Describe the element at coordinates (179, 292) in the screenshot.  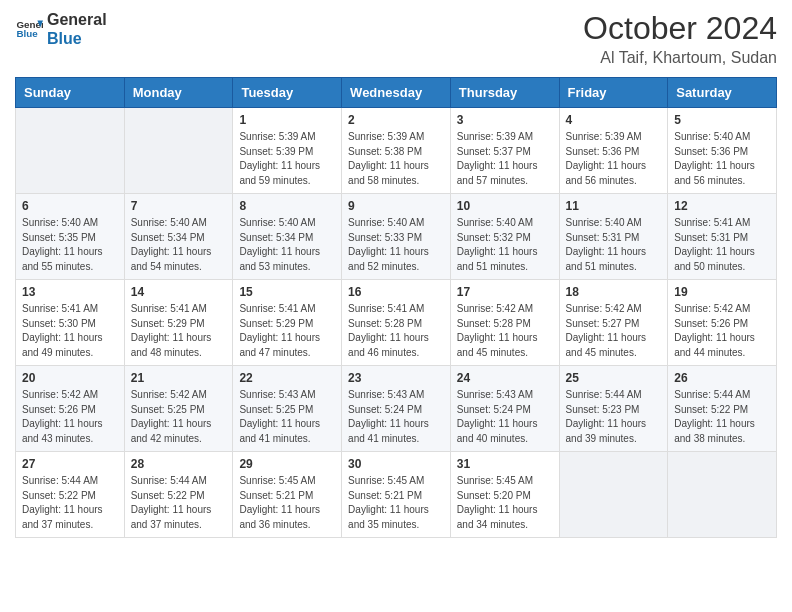
I see `day-number: 14` at that location.